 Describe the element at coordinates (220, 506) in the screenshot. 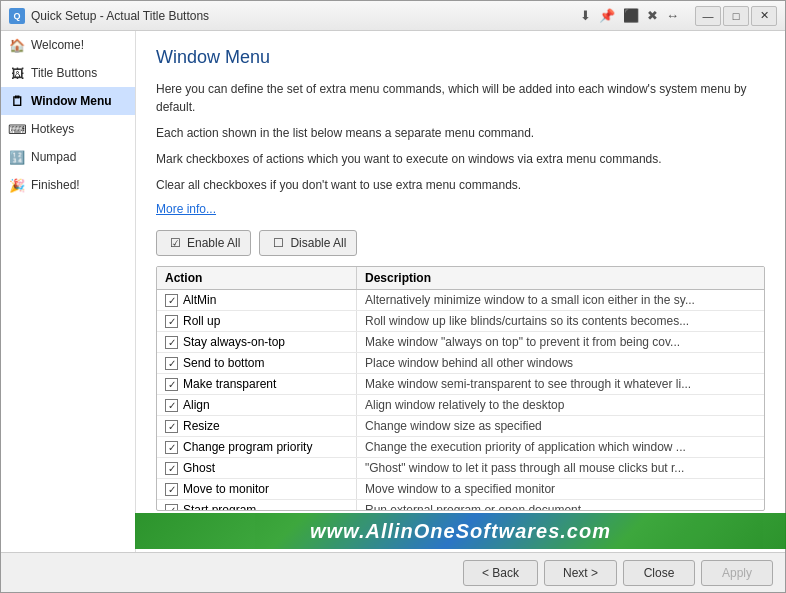

I see `row-action-label: Start program` at that location.